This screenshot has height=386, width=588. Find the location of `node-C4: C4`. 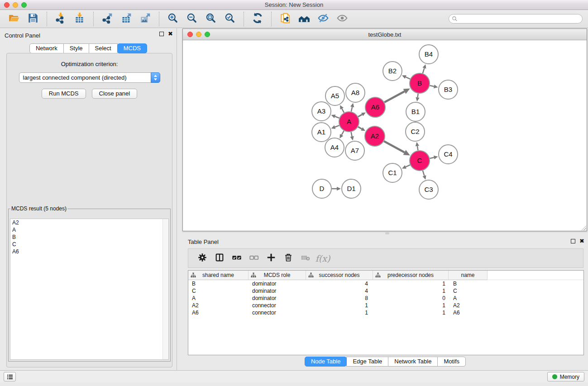

node-C4: C4 is located at coordinates (448, 154).